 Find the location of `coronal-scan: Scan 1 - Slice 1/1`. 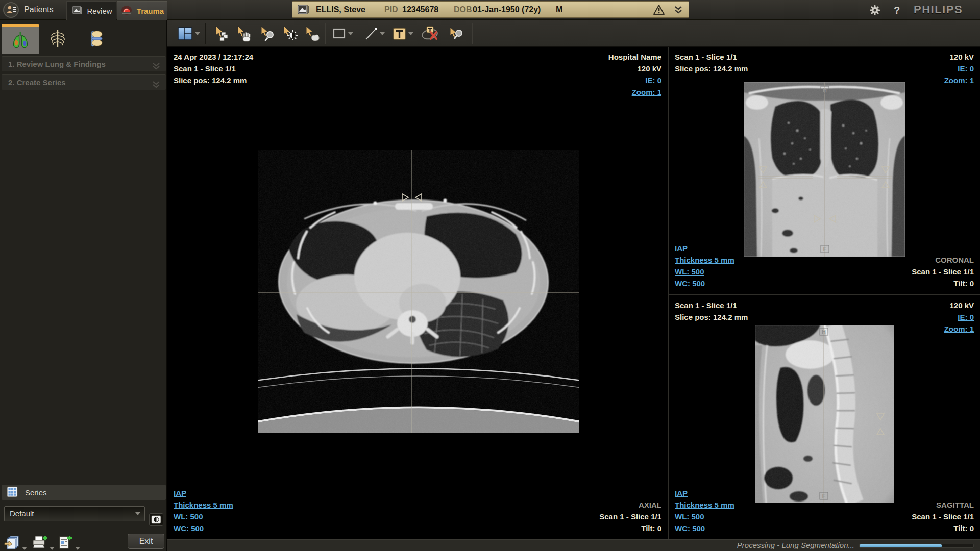

coronal-scan: Scan 1 - Slice 1/1 is located at coordinates (712, 57).